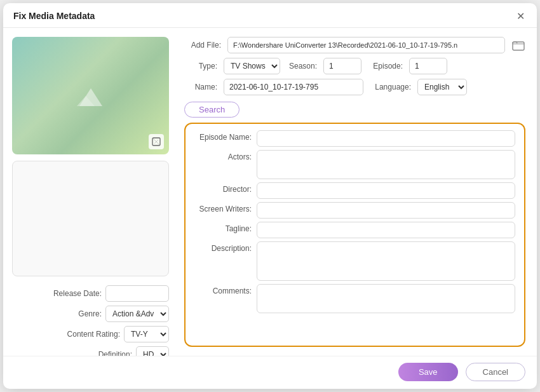  What do you see at coordinates (146, 334) in the screenshot?
I see `content-rating-select: TV-Y TV-G TV-PG TV-14 TV-MA` at bounding box center [146, 334].